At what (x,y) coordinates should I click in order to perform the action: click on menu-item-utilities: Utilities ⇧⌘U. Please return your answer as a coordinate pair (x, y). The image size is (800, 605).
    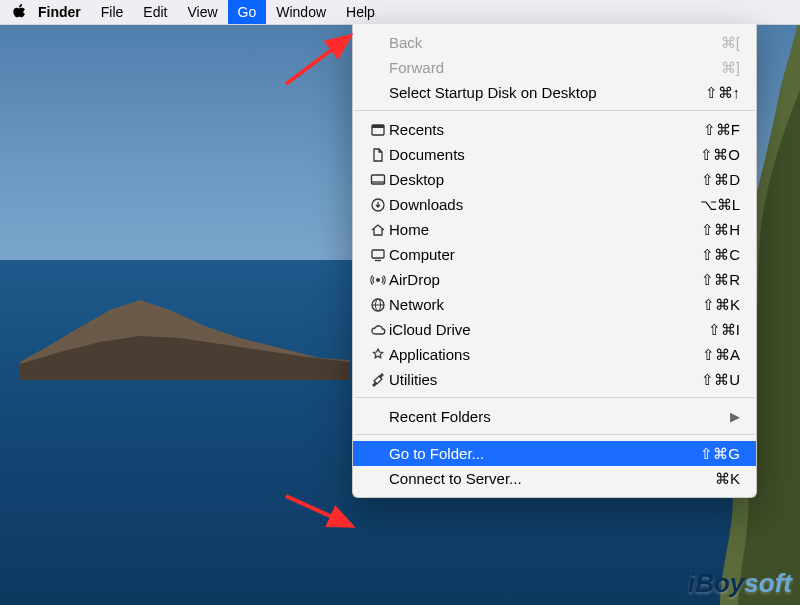
    Looking at the image, I should click on (554, 380).